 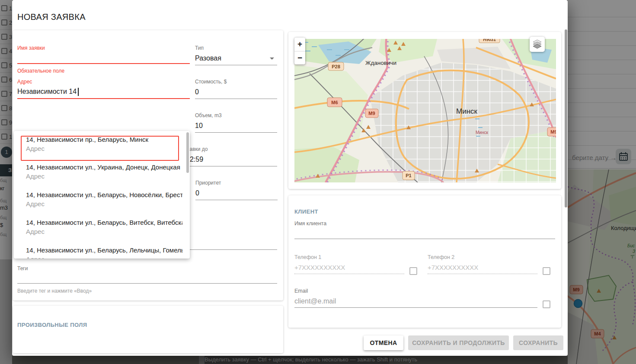 What do you see at coordinates (416, 308) in the screenshot?
I see `email-underline` at bounding box center [416, 308].